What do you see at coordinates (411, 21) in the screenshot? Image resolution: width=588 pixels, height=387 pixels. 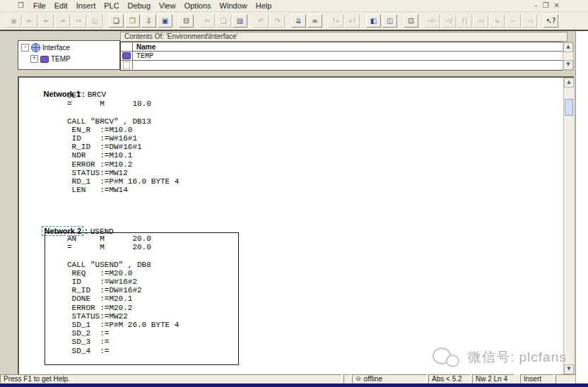 I see `new-network-icon: ⊡` at bounding box center [411, 21].